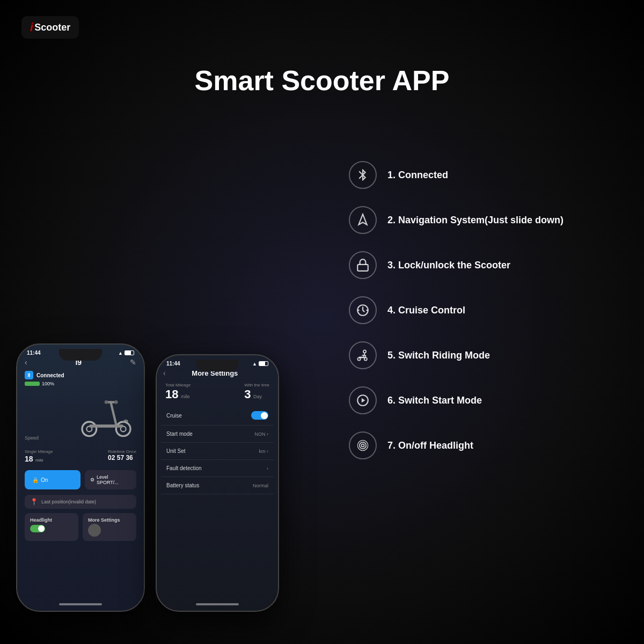 This screenshot has width=644, height=644. I want to click on headlight-toggle, so click(38, 529).